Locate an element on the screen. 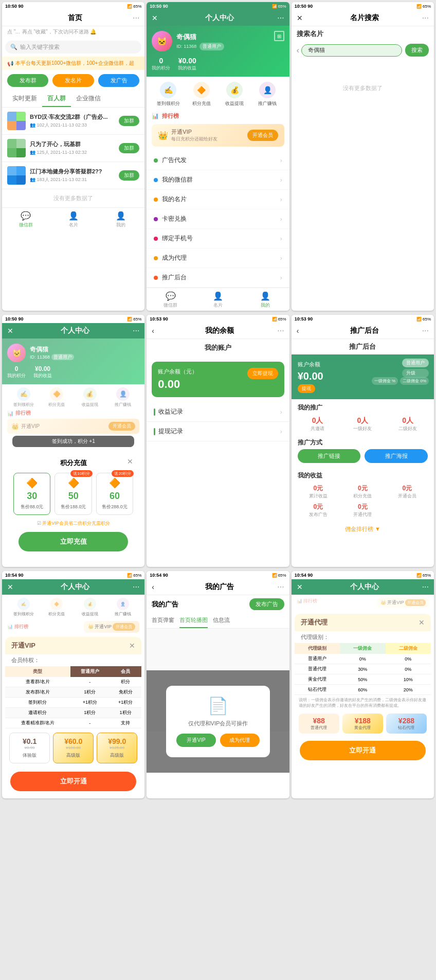 This screenshot has width=436, height=980. publish-group-btn: 发布群 is located at coordinates (28, 80).